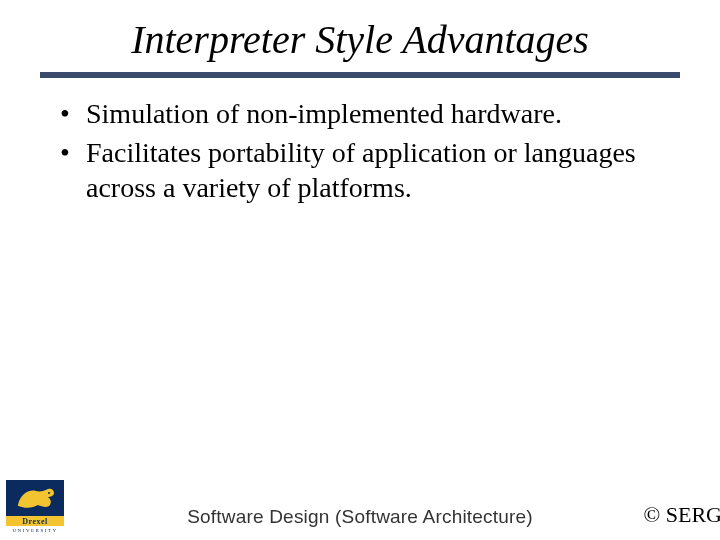 This screenshot has width=720, height=540. I want to click on list-item: Facilitates portability of application o…, so click(360, 170).